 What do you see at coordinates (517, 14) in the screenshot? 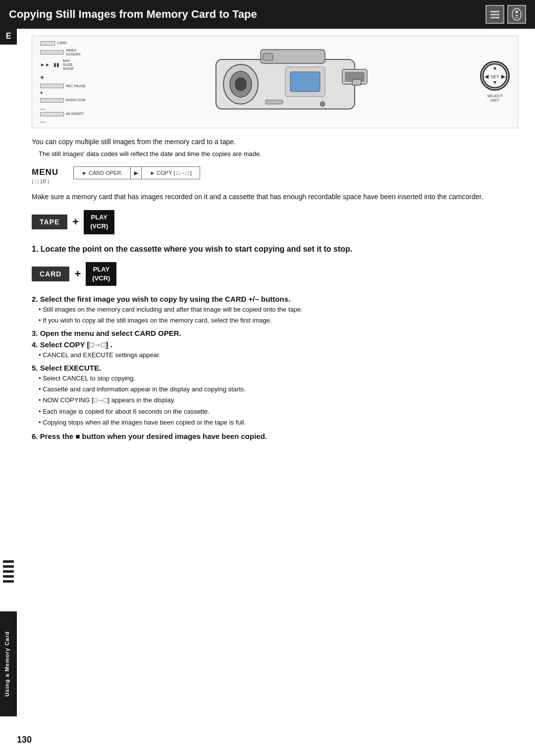
I see `remote-icon` at bounding box center [517, 14].